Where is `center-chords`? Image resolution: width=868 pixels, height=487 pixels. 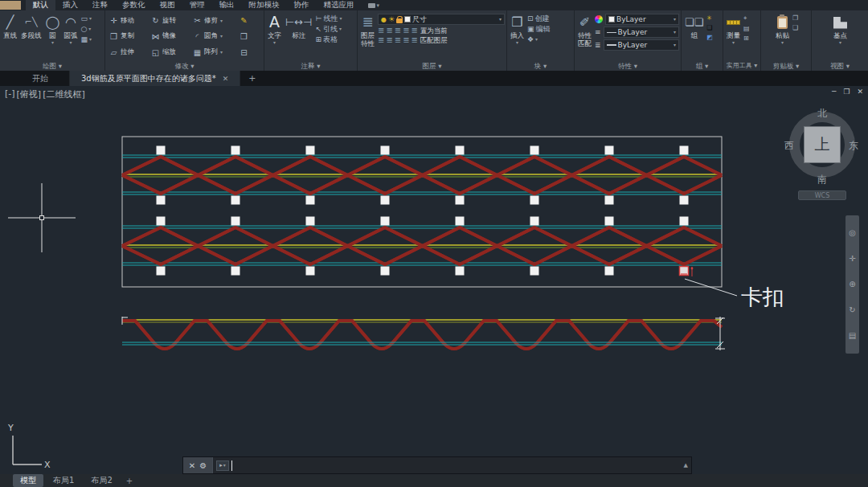
center-chords is located at coordinates (422, 211).